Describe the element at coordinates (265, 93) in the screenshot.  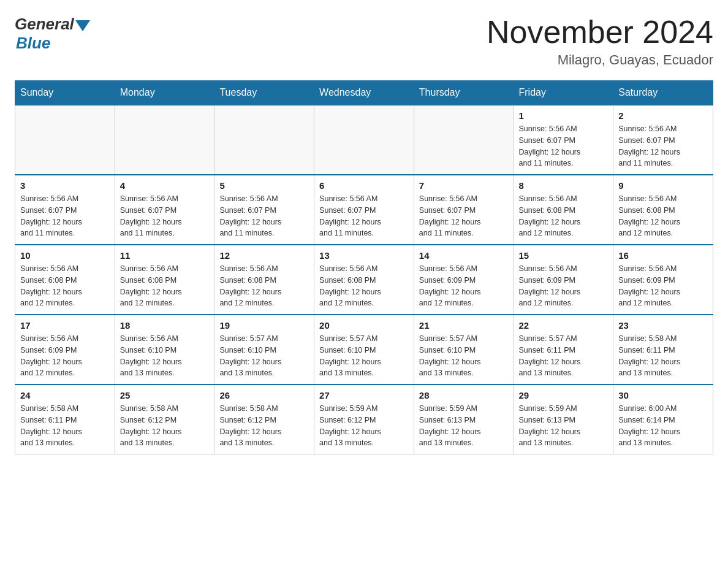
I see `column-header-tuesday: Tuesday` at that location.